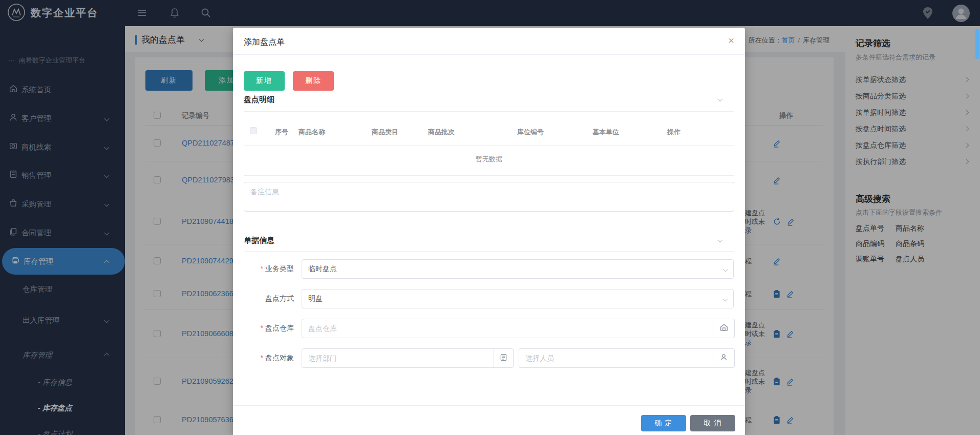 This screenshot has width=980, height=435. What do you see at coordinates (518, 269) in the screenshot?
I see `business-type-select: 临时盘点` at bounding box center [518, 269].